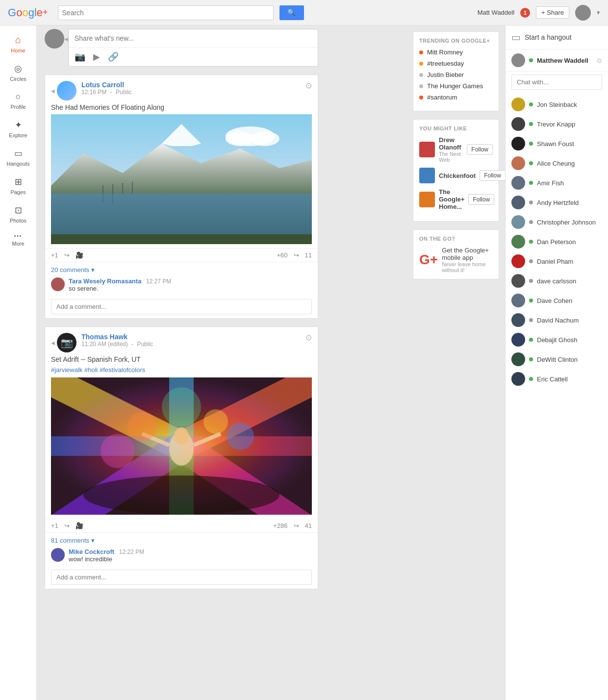 The image size is (608, 700). I want to click on contact-name-13: DeWitt Clinton, so click(557, 360).